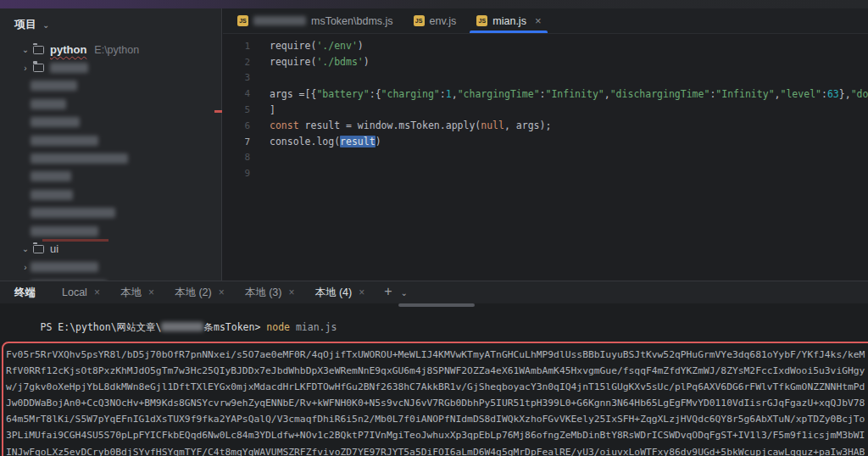 The width and height of the screenshot is (868, 456). I want to click on tree-item-label: ui, so click(54, 249).